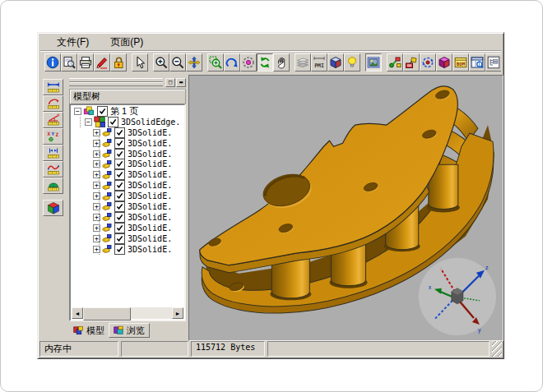 This screenshot has width=543, height=392. What do you see at coordinates (461, 62) in the screenshot?
I see `bom-icon: BOM` at bounding box center [461, 62].